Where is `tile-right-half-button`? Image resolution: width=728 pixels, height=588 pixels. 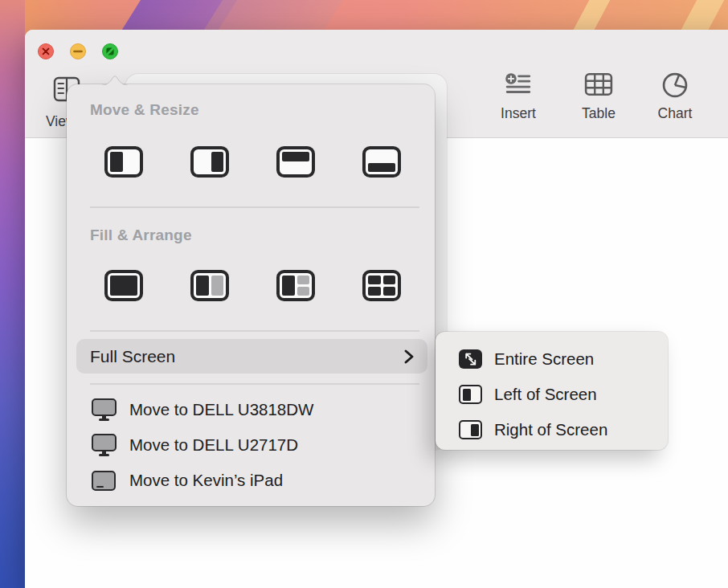 tile-right-half-button is located at coordinates (210, 162).